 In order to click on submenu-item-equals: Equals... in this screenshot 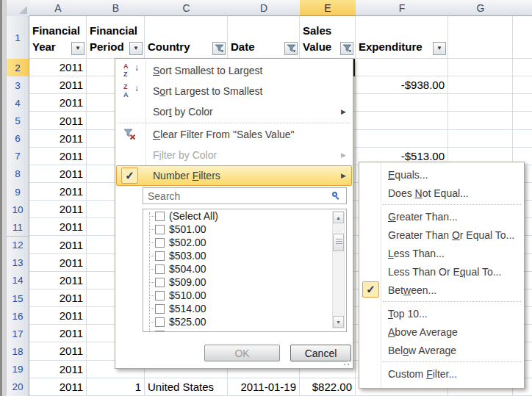, I will do `click(442, 175)`.